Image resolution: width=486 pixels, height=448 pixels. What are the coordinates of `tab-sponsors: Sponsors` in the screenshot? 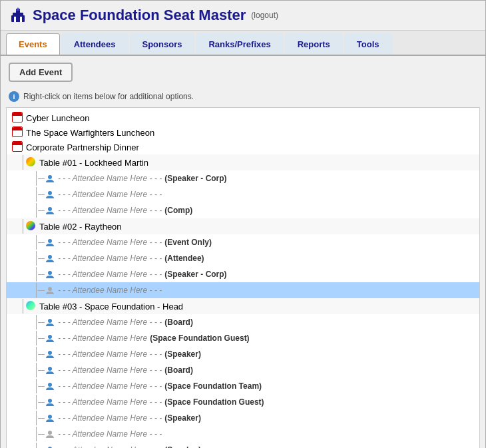 It's located at (162, 44).